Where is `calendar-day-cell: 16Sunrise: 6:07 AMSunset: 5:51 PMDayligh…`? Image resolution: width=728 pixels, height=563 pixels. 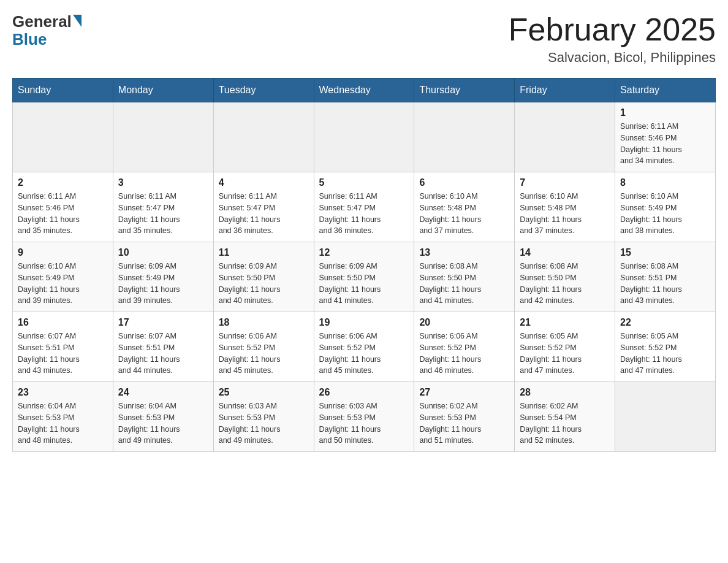
calendar-day-cell: 16Sunrise: 6:07 AMSunset: 5:51 PMDayligh… is located at coordinates (63, 347).